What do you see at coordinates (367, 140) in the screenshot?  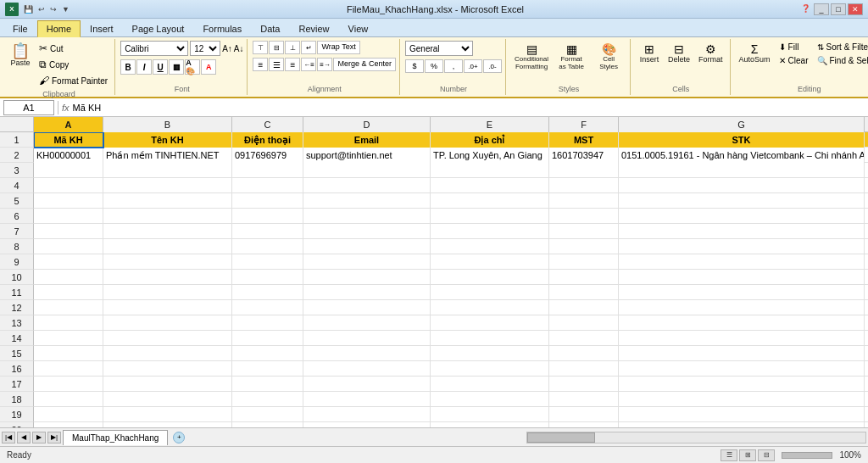 I see `cell-D1: Email` at bounding box center [367, 140].